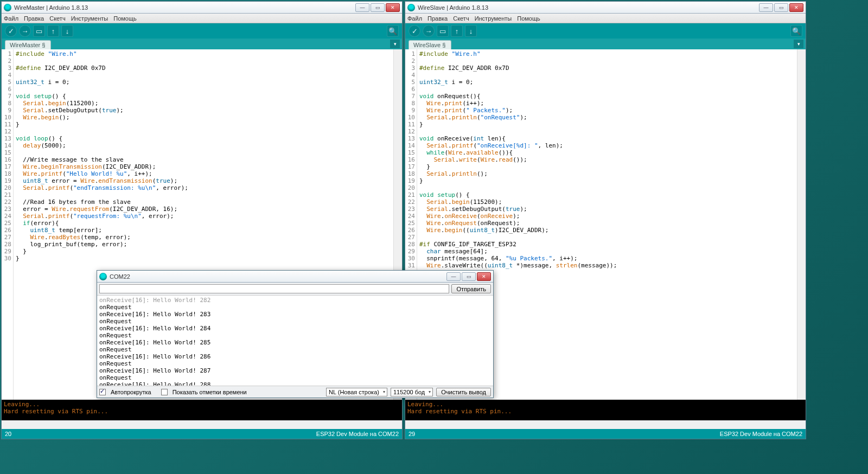 This screenshot has width=868, height=474. Describe the element at coordinates (463, 392) in the screenshot. I see `clear-output-button: Очистить вывод` at that location.